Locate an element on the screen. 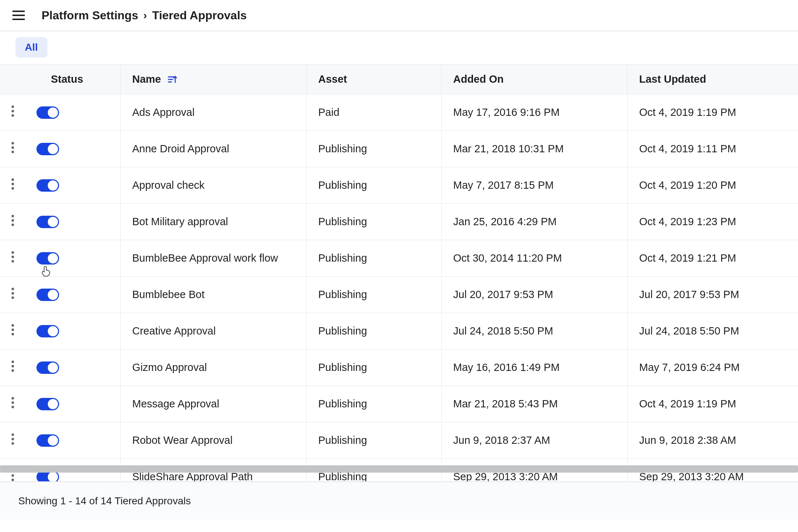 This screenshot has width=798, height=532. cell-name: Creative Approval is located at coordinates (174, 331).